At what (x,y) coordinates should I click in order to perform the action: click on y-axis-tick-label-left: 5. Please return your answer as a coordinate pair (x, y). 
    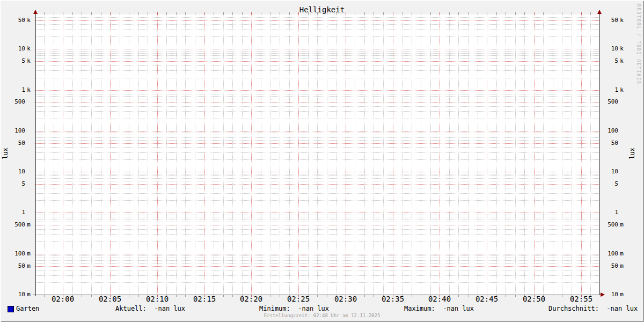
    Looking at the image, I should click on (16, 184).